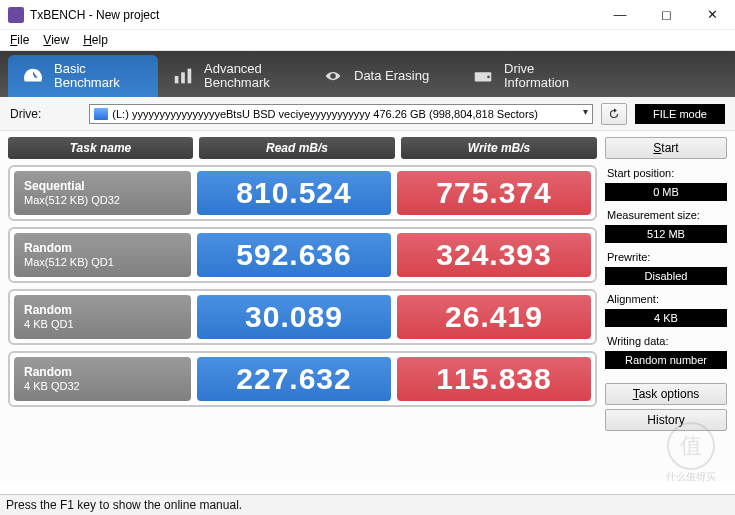 This screenshot has width=735, height=515. Describe the element at coordinates (666, 420) in the screenshot. I see `history-button: History` at that location.